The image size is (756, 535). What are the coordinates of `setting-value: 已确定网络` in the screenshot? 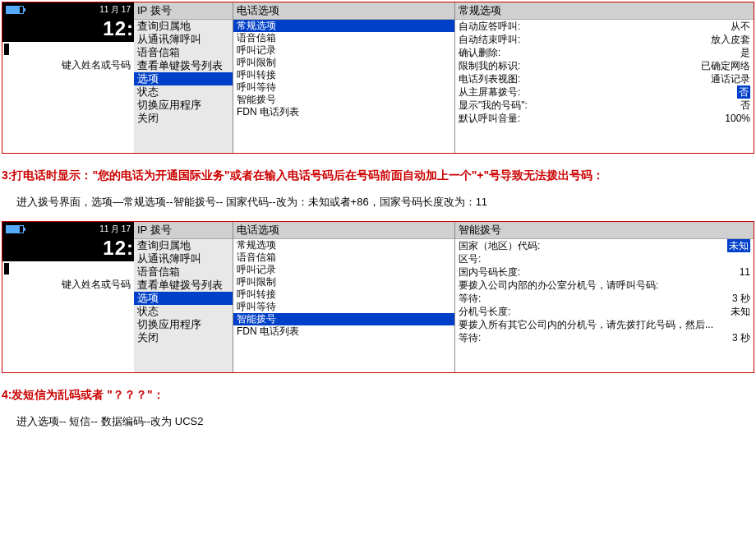 It's located at (726, 66).